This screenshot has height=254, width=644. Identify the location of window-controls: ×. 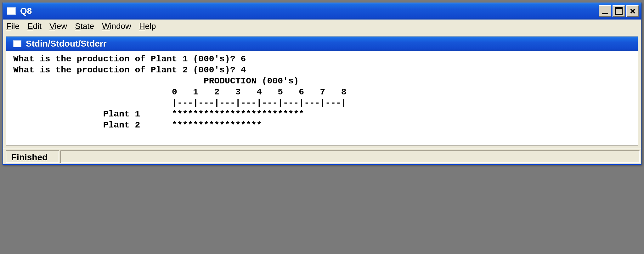
(619, 11).